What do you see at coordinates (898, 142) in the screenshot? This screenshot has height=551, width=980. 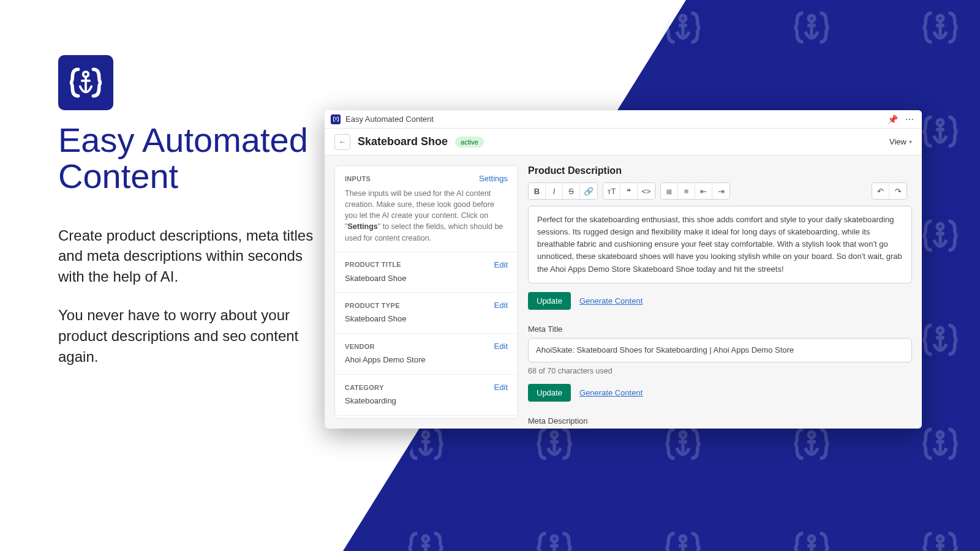 I see `view-label: View` at bounding box center [898, 142].